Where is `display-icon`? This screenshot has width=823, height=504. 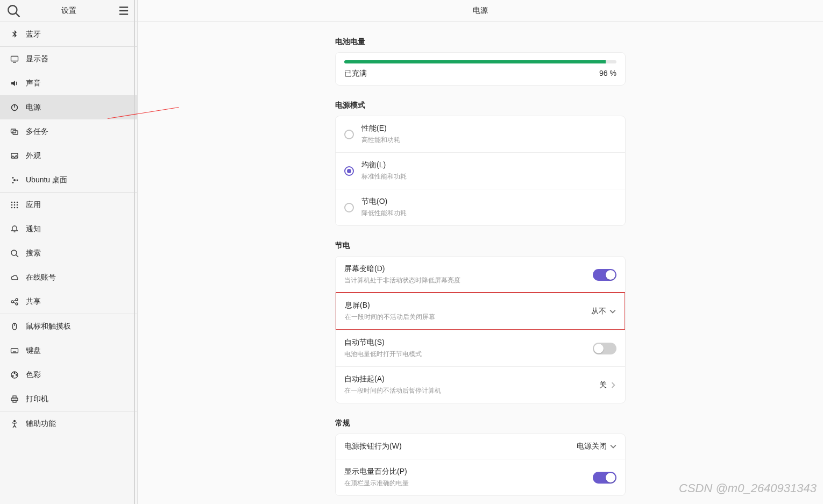
display-icon is located at coordinates (15, 59).